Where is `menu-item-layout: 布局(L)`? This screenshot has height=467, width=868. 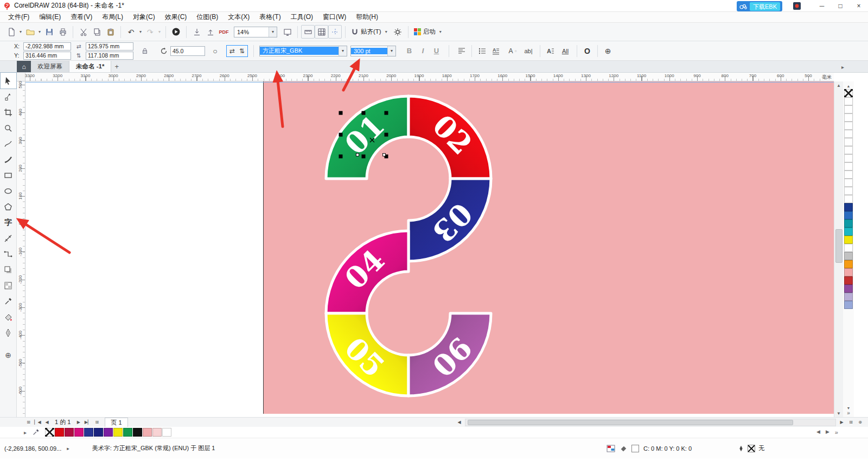 menu-item-layout: 布局(L) is located at coordinates (113, 17).